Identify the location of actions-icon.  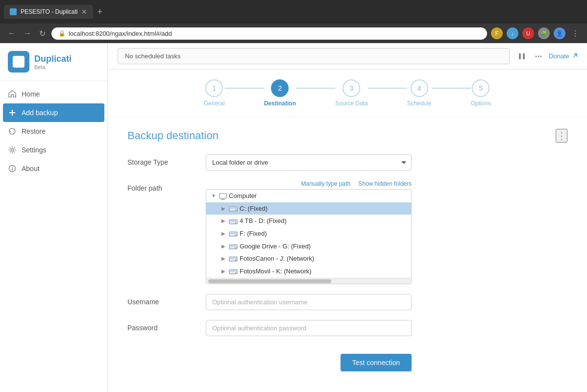
(538, 56).